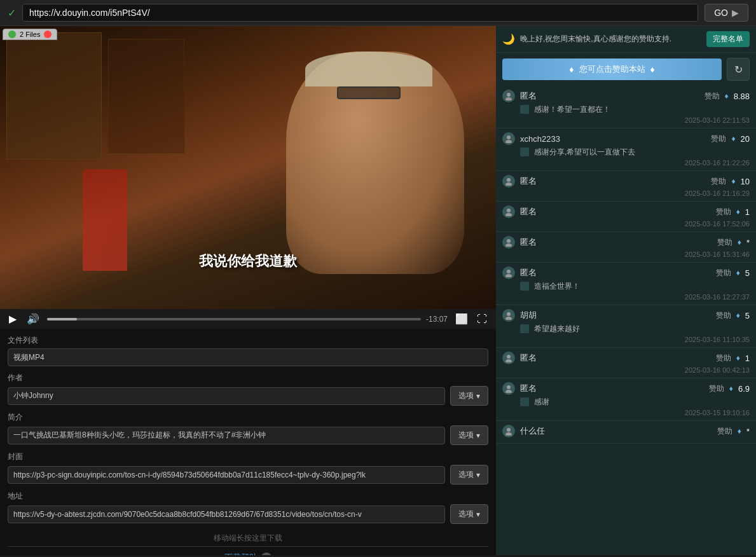 This screenshot has width=756, height=557. Describe the element at coordinates (13, 319) in the screenshot. I see `play-button: ▶` at that location.